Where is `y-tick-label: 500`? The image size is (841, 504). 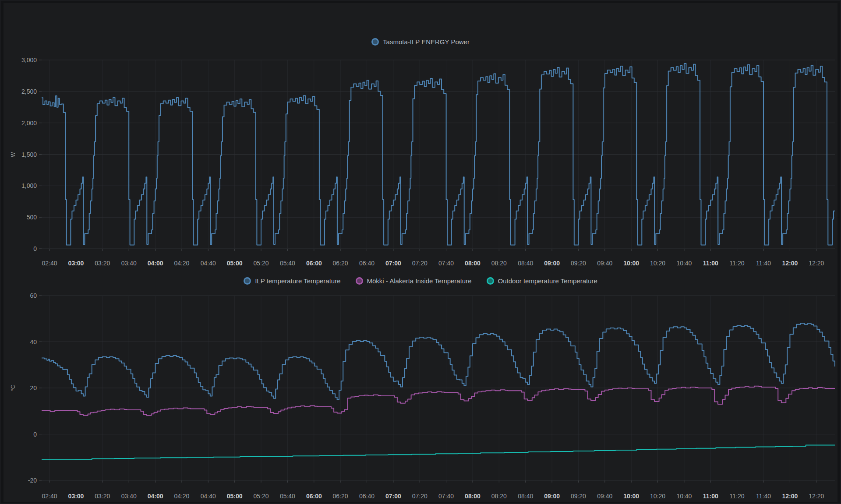 y-tick-label: 500 is located at coordinates (32, 217).